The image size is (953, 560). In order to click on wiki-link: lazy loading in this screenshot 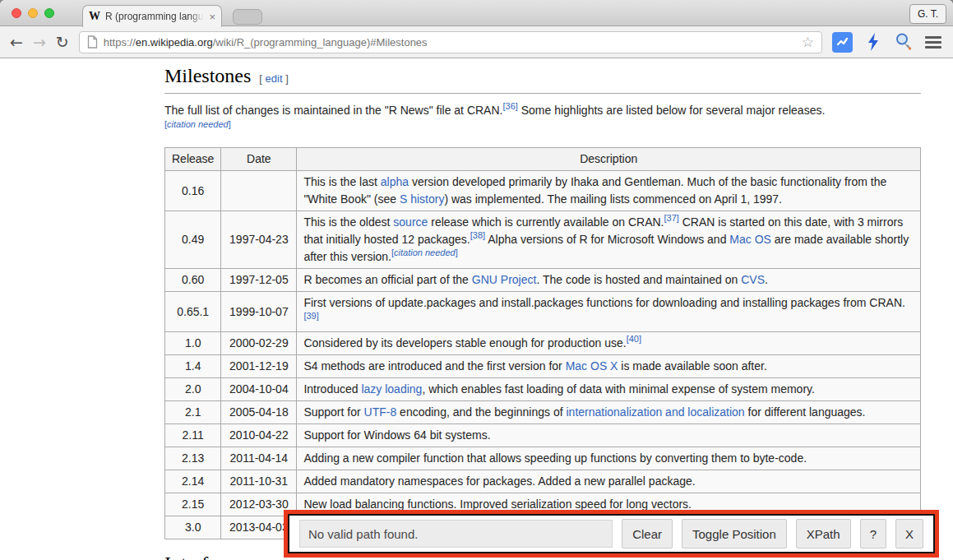, I will do `click(391, 389)`.